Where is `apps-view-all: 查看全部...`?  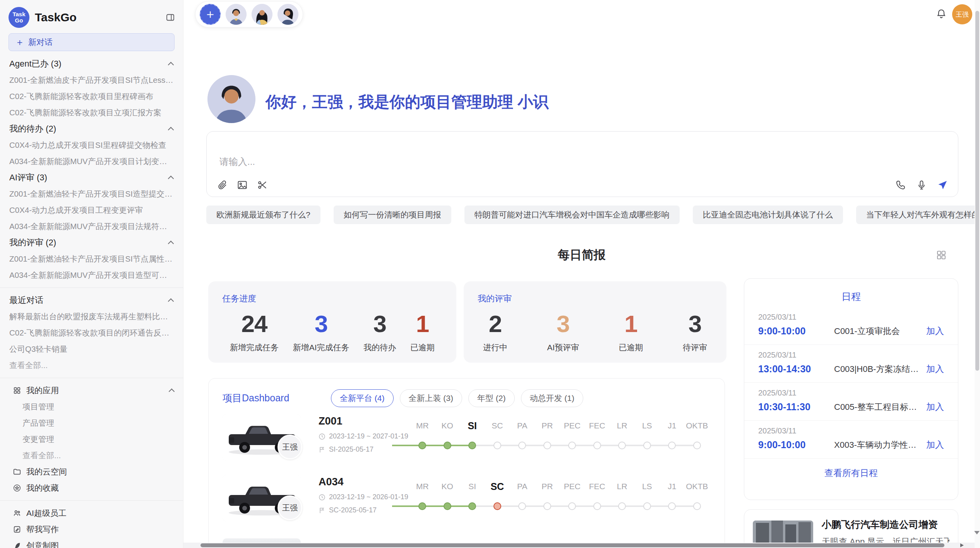 apps-view-all: 查看全部... is located at coordinates (91, 456).